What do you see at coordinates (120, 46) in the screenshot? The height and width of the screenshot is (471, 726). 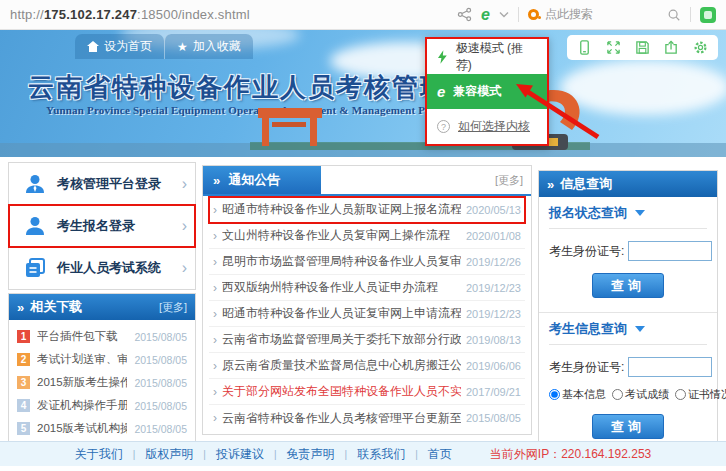 I see `set-home-button: 设为首页` at bounding box center [120, 46].